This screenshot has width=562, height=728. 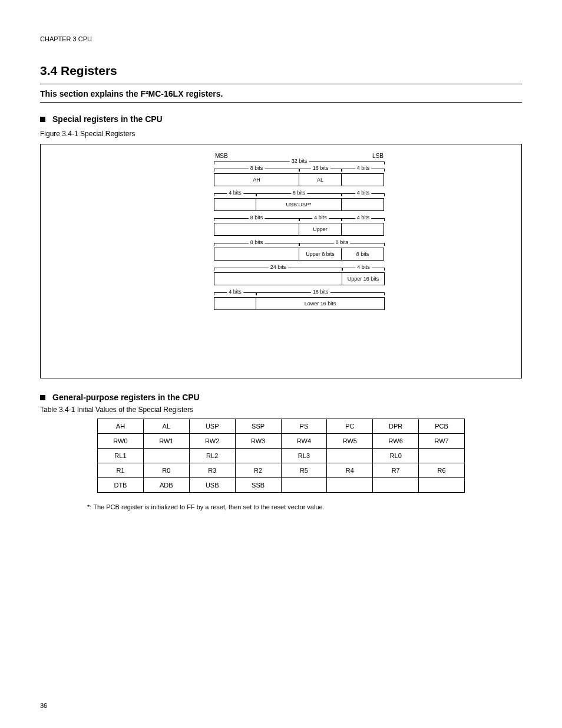 I want to click on register-table: AH AL USP SSP PS PC DPR PCB RW0 RW1 RW2 …, so click(x=281, y=456).